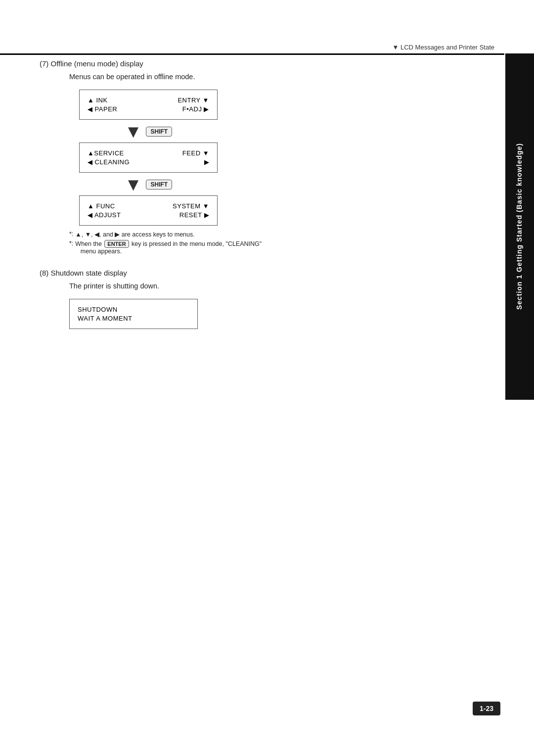 Image resolution: width=534 pixels, height=756 pixels. What do you see at coordinates (134, 319) in the screenshot?
I see `shutdown-row-2: WAIT A MOMENT` at bounding box center [134, 319].